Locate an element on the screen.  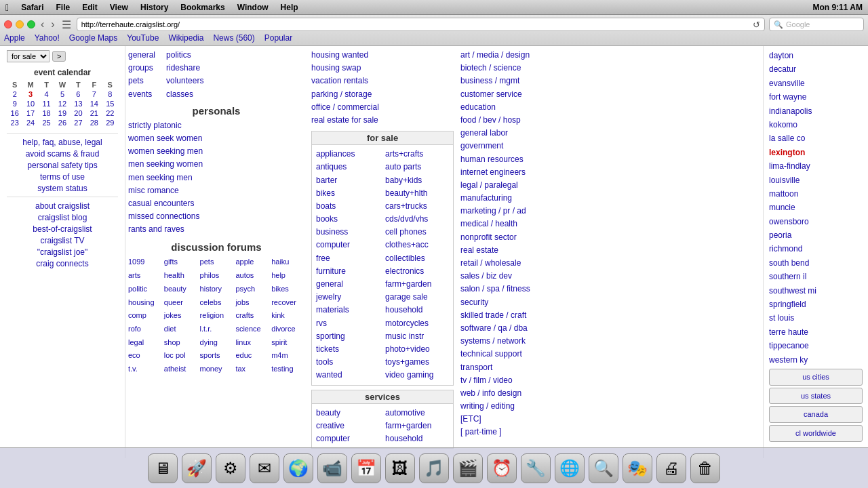
forum-linux: linux is located at coordinates (252, 343).